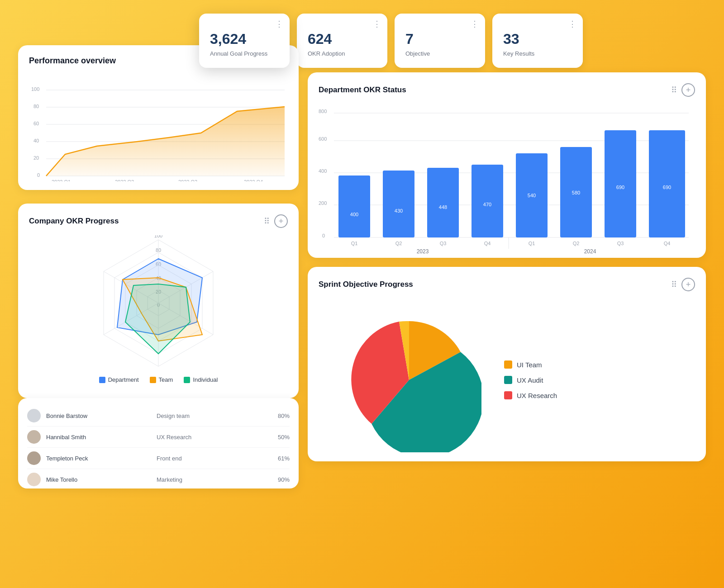 This screenshot has width=724, height=588. What do you see at coordinates (391, 41) in the screenshot?
I see `stat-cards-container: ⋮ 3,624 Annual Goal Progress ⋮ 624 OKR A…` at bounding box center [391, 41].